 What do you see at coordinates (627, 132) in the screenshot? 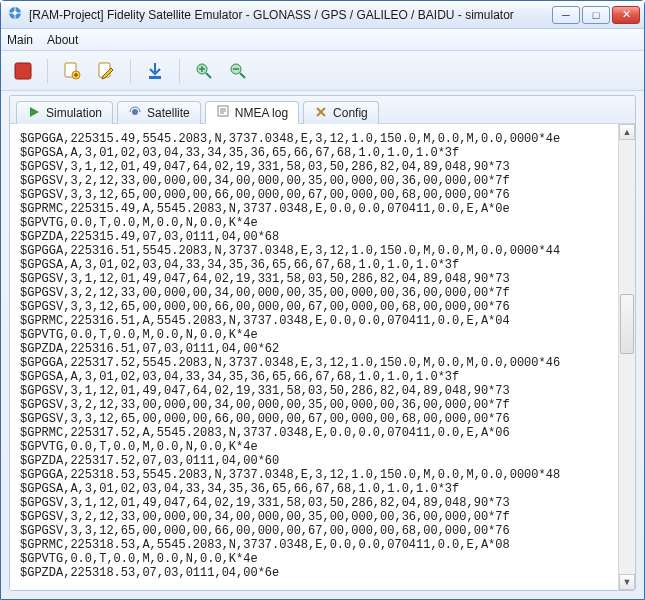
I see `scroll-up-arrow: ▲` at bounding box center [627, 132].